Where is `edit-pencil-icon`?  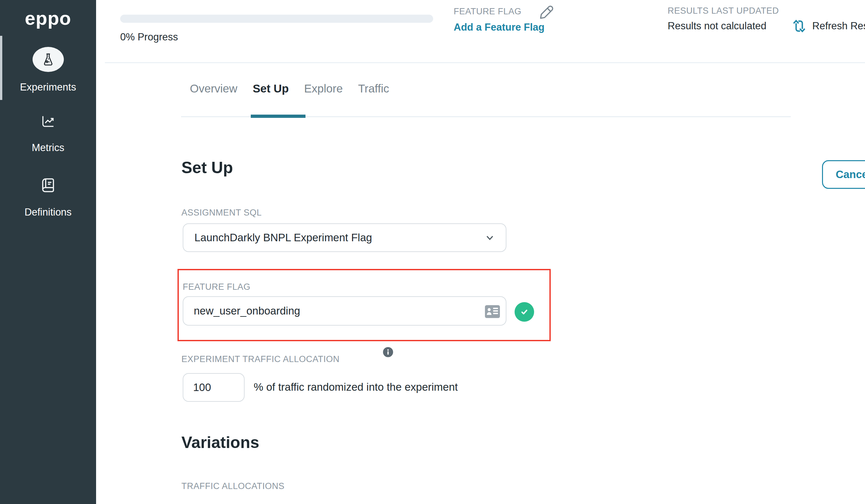 edit-pencil-icon is located at coordinates (546, 13).